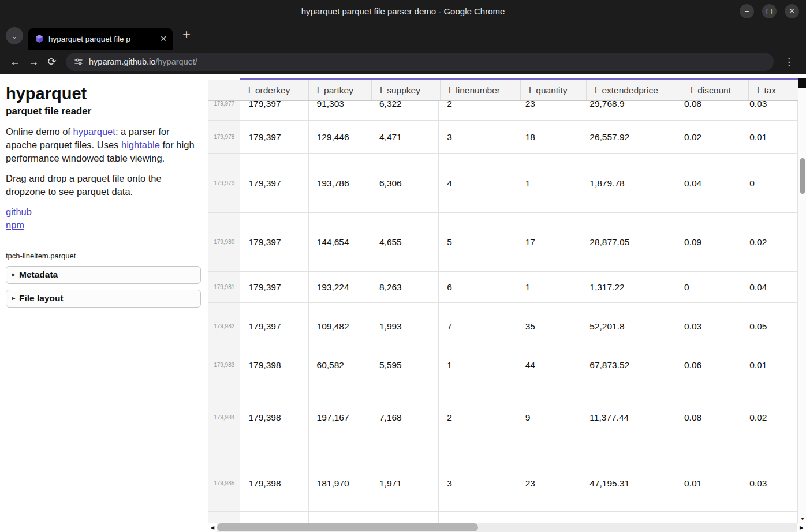 The image size is (806, 532). I want to click on table-cell: 129,446, so click(339, 137).